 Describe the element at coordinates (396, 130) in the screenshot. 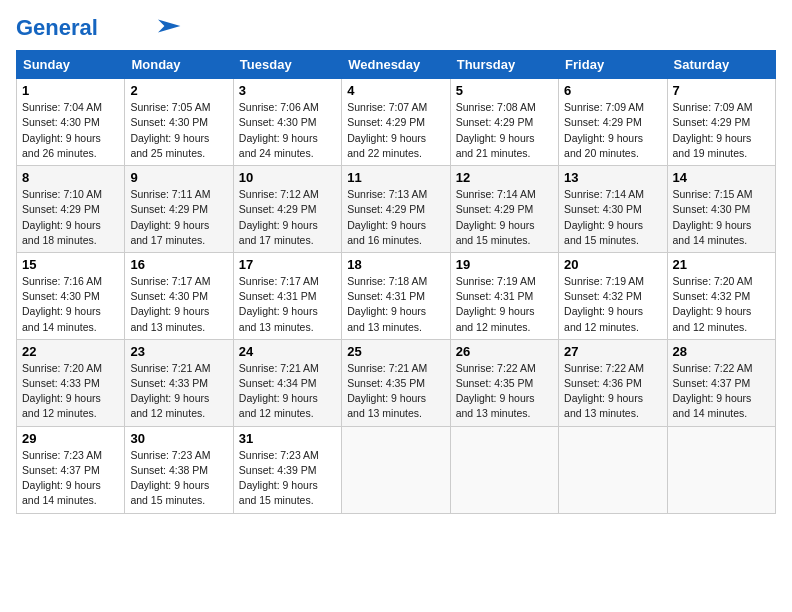

I see `day-info: Sunrise: 7:07 AMSunset: 4:29 PMDaylight:…` at that location.